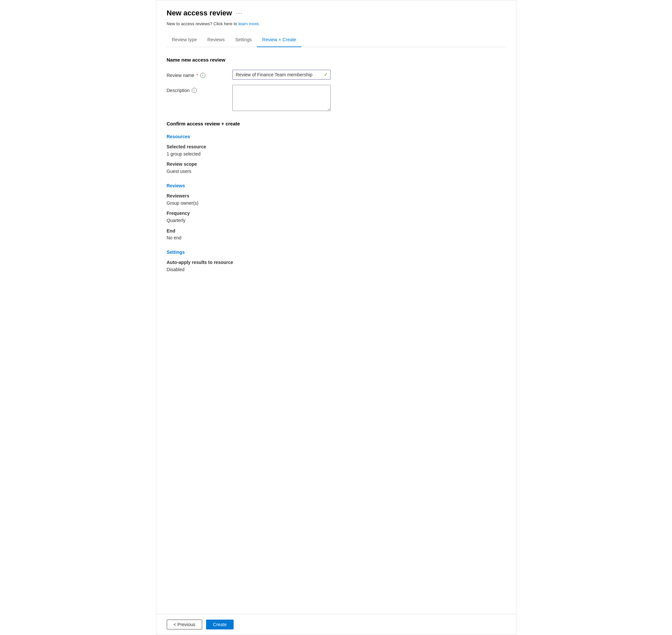 This screenshot has height=635, width=672. I want to click on settings-section-title: Settings, so click(336, 253).